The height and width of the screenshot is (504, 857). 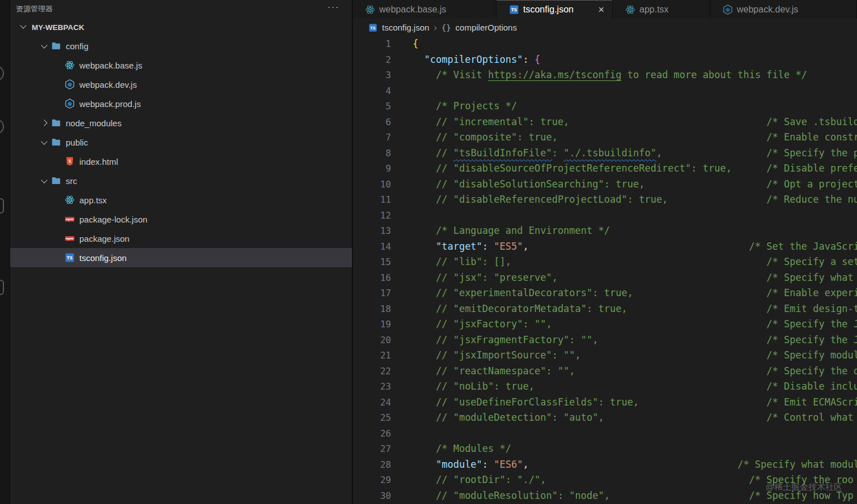 I want to click on code-line: 22 // "reactNamespace": "",/* Specify th…, so click(x=605, y=371).